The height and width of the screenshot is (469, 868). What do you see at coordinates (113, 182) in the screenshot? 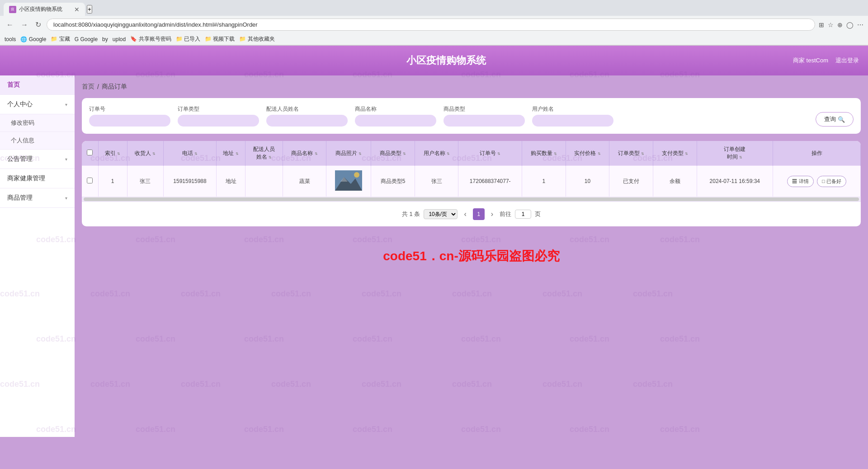
I see `td-index: 1` at bounding box center [113, 182].